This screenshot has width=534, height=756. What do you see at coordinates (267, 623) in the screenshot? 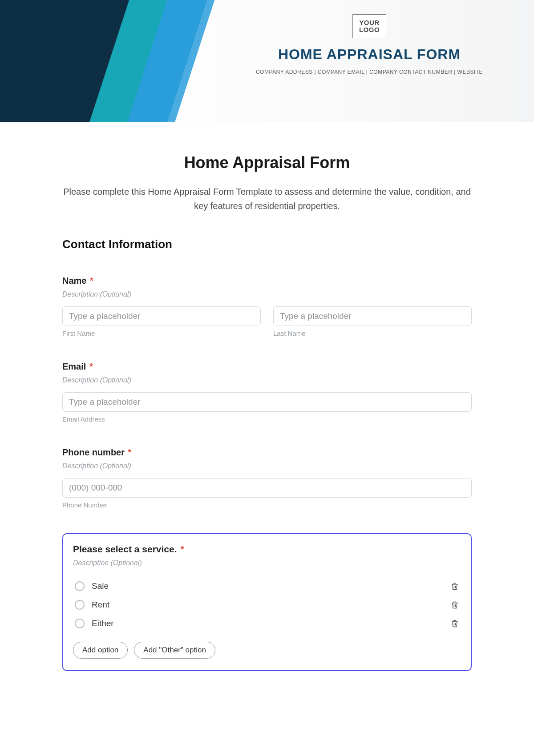
I see `service-option-either: Either` at bounding box center [267, 623].